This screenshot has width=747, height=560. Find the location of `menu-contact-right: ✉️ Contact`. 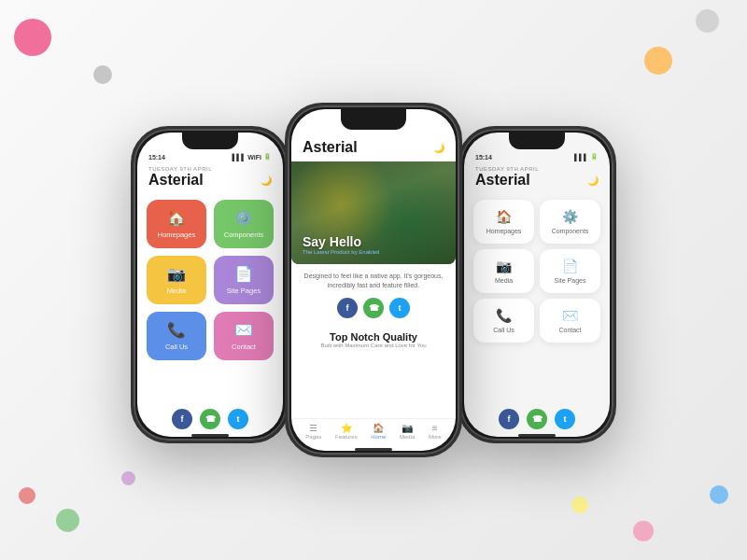

menu-contact-right: ✉️ Contact is located at coordinates (570, 321).